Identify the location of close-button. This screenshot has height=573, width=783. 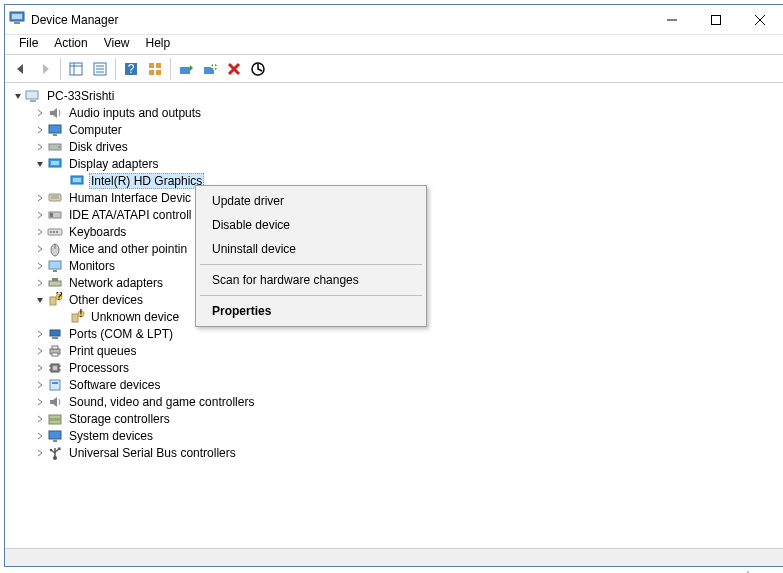
(760, 20).